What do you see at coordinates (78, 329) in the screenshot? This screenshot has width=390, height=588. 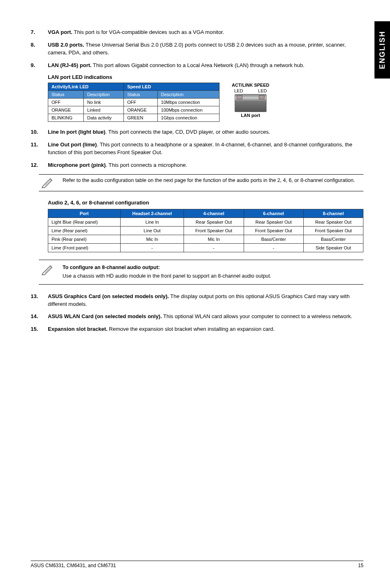 I see `item-lead: Expansion slot bracket.` at bounding box center [78, 329].